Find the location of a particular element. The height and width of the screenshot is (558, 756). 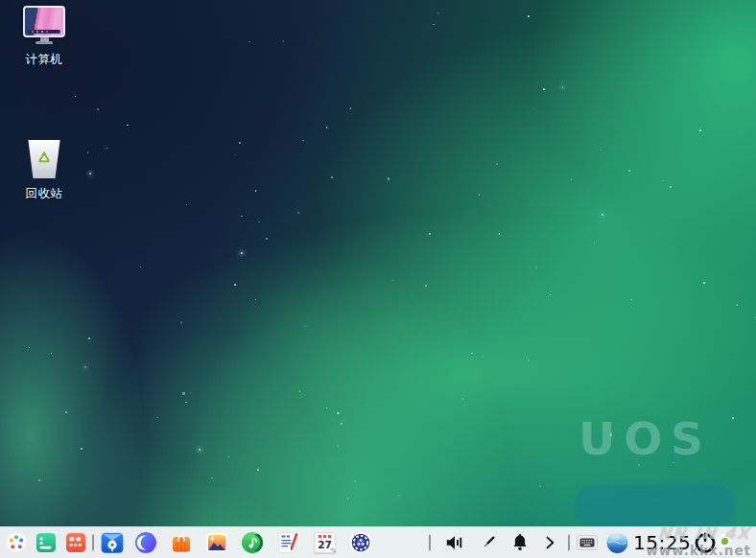

keyboard-icon is located at coordinates (587, 543).